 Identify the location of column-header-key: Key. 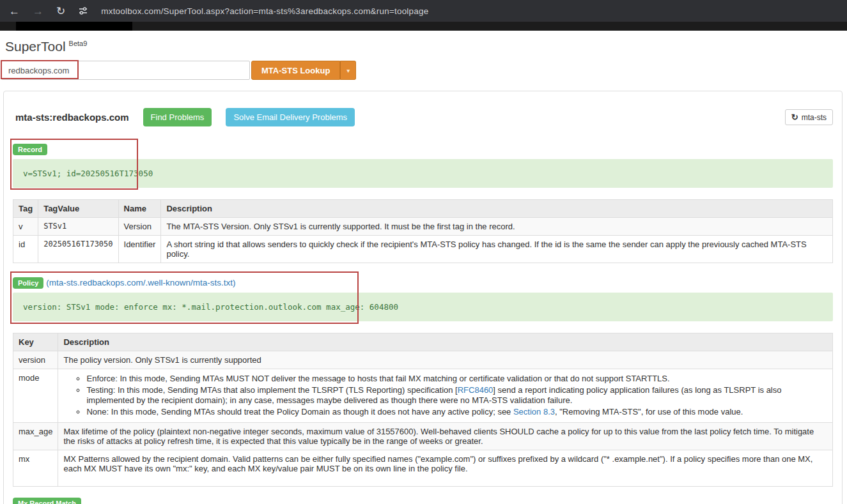
(36, 342).